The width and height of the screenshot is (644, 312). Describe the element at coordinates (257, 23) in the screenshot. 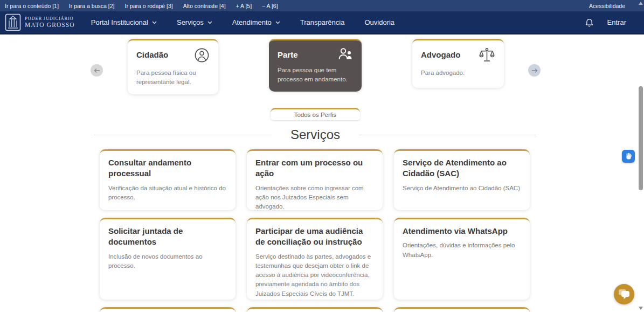

I see `nav-atendimento: Atendimento` at that location.